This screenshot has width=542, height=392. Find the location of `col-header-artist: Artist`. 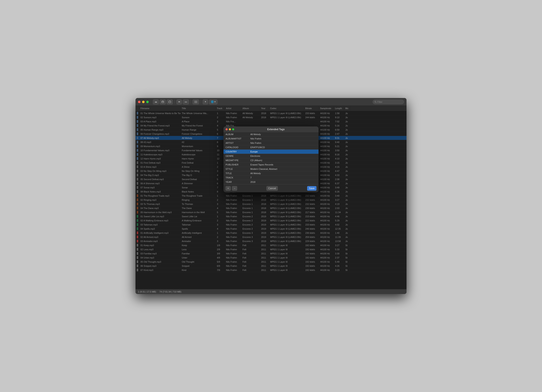

col-header-artist: Artist is located at coordinates (233, 108).